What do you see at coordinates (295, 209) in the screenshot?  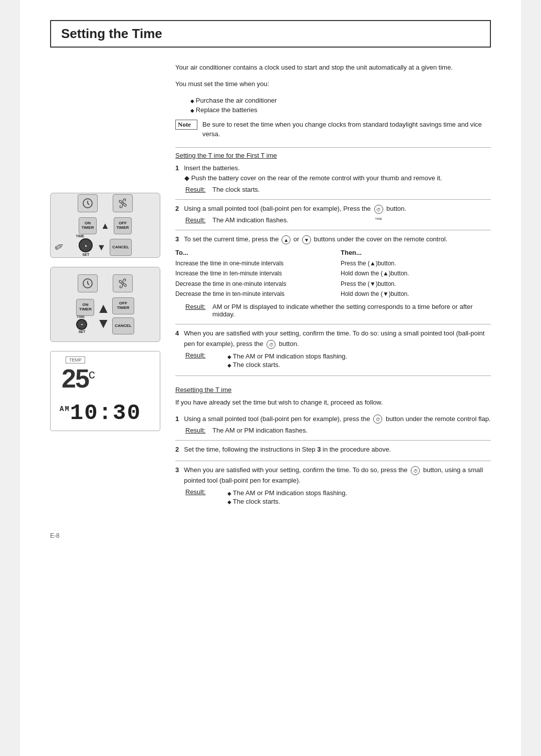 I see `step2-text: Using a small pointed tool (ball-point p…` at bounding box center [295, 209].